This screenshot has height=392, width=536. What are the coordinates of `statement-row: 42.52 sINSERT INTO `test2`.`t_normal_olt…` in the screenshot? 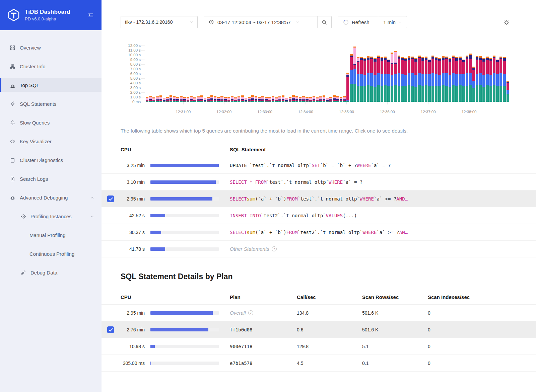 It's located at (319, 216).